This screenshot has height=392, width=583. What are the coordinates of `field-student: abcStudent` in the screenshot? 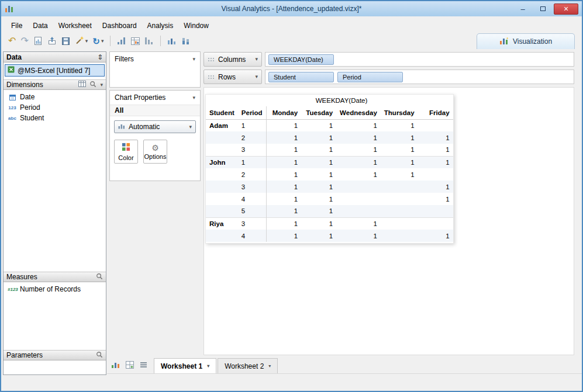 It's located at (55, 118).